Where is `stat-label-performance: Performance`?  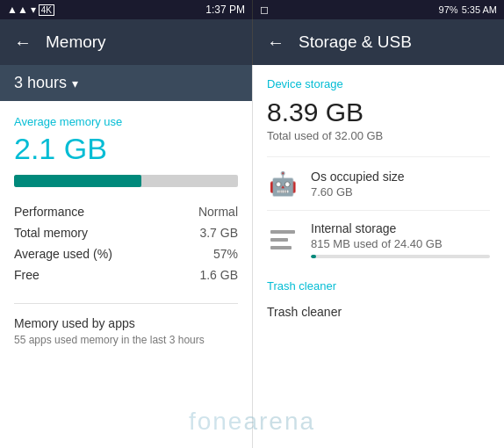
stat-label-performance: Performance is located at coordinates (49, 212).